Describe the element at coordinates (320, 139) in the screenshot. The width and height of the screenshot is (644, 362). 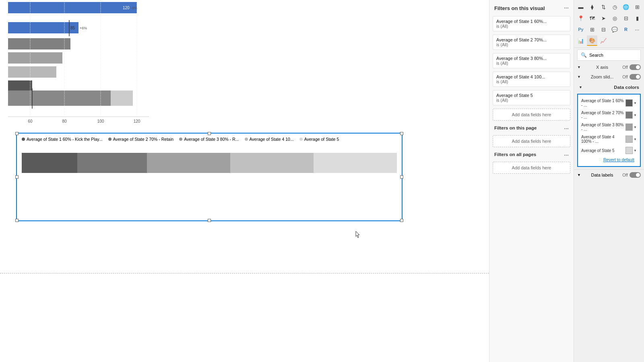
I see `legend-item-5: Average of State 5` at that location.